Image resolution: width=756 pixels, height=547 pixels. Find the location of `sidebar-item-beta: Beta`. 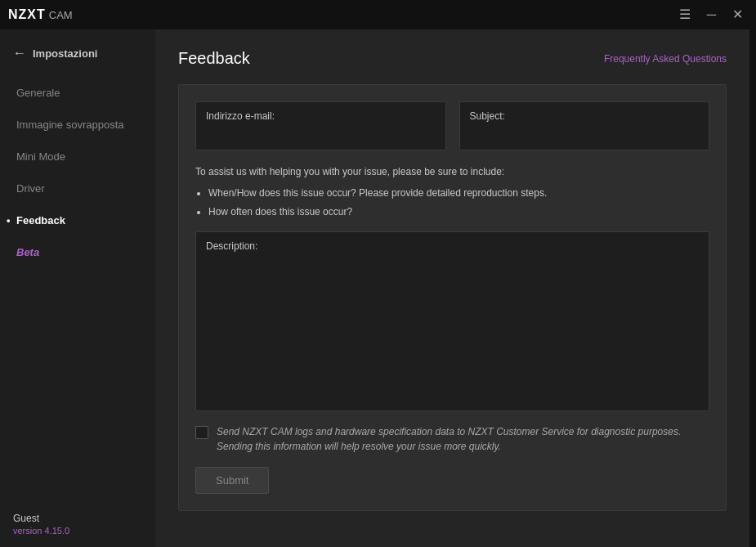

sidebar-item-beta: Beta is located at coordinates (78, 252).